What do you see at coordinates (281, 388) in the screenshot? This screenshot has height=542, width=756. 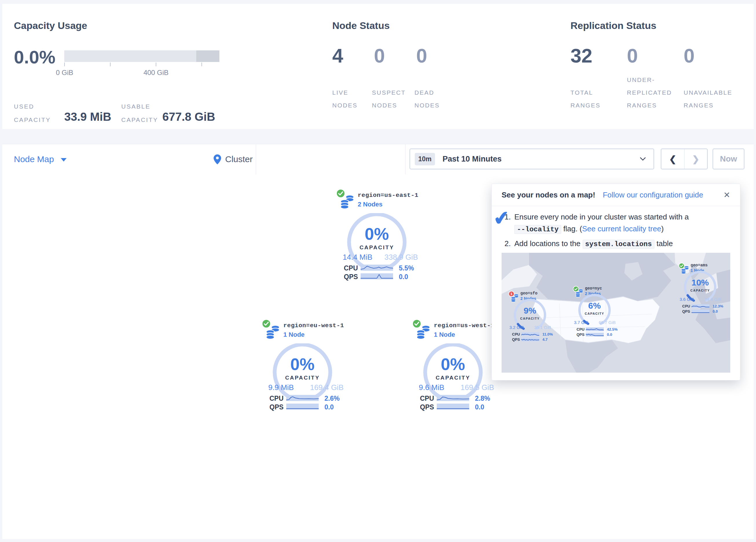 I see `capacity-used: 9.9 MiB` at bounding box center [281, 388].